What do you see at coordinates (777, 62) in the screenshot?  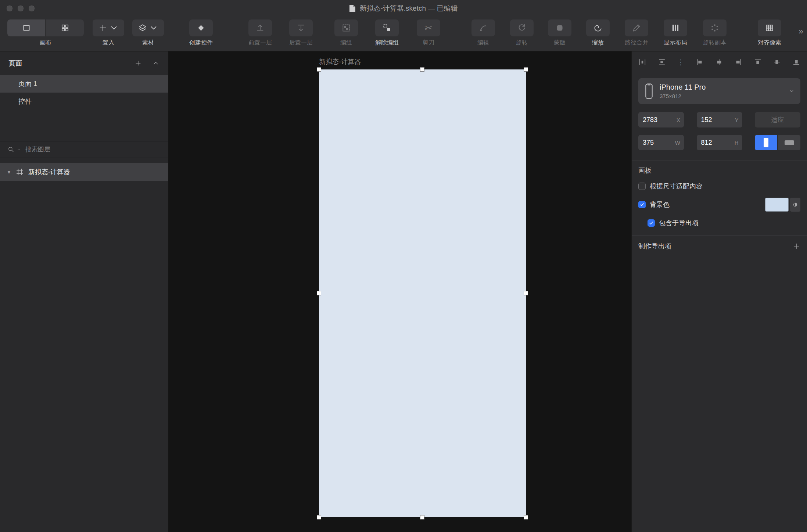 I see `align-middle-icon` at bounding box center [777, 62].